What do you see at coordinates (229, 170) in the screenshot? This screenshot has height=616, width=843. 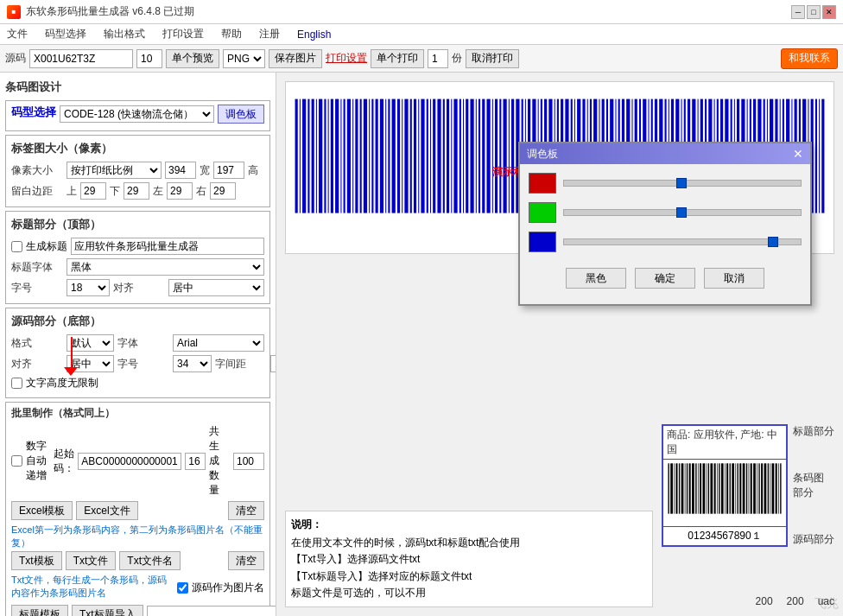 I see `height-input` at bounding box center [229, 170].